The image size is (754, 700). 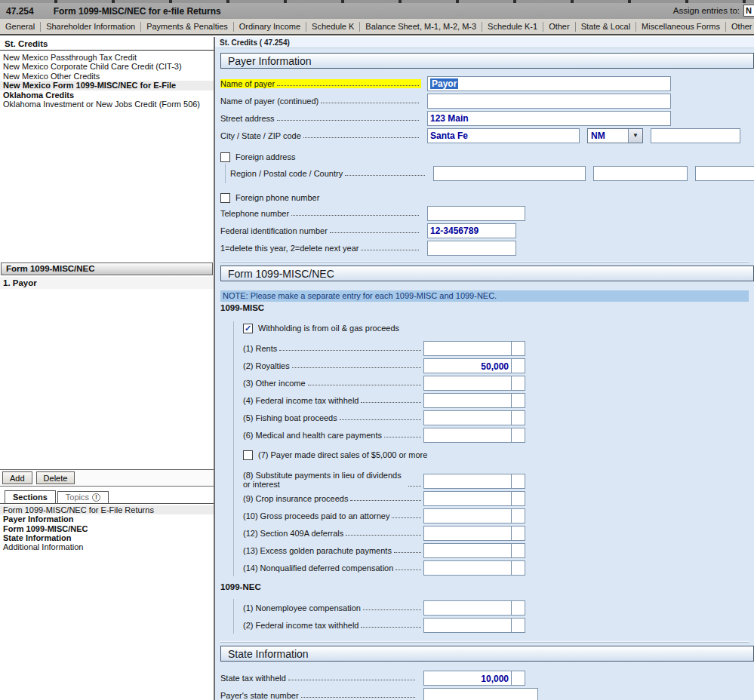 I want to click on form-row-substitute-payments: (8) Substitute payments in lieu of divid…, so click(x=498, y=475).